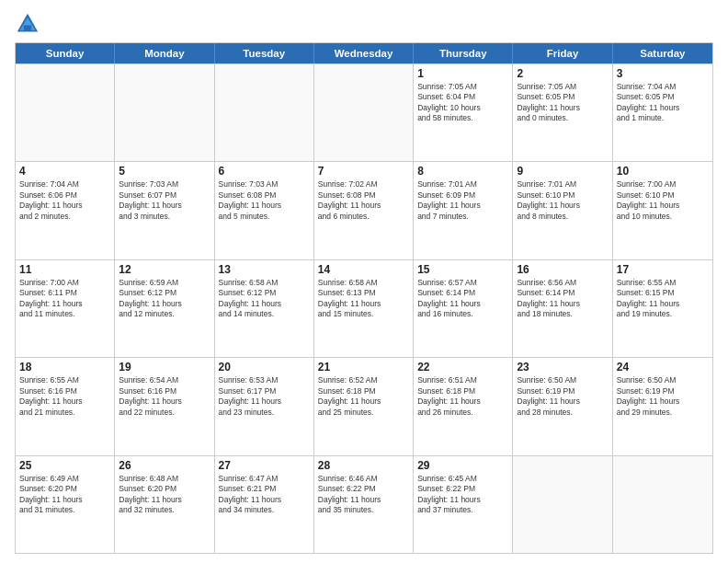 The image size is (728, 563). What do you see at coordinates (364, 24) in the screenshot?
I see `header` at bounding box center [364, 24].